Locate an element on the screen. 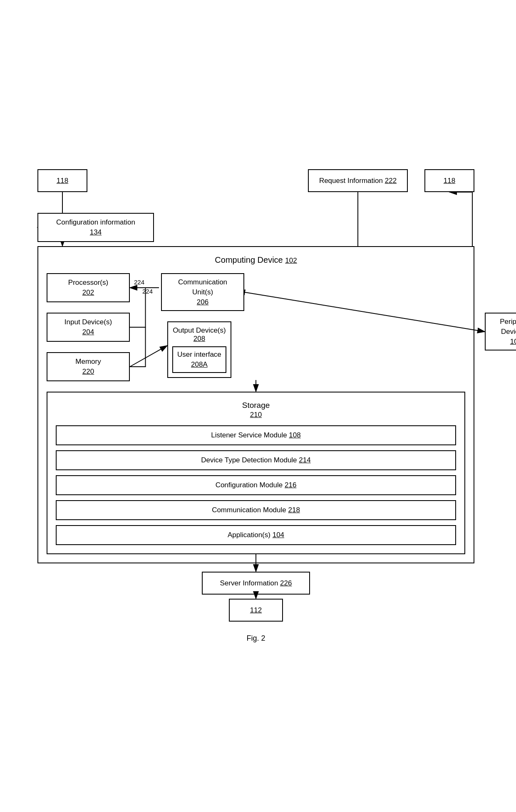  config-info-box: Configuration information 134 is located at coordinates (96, 227).